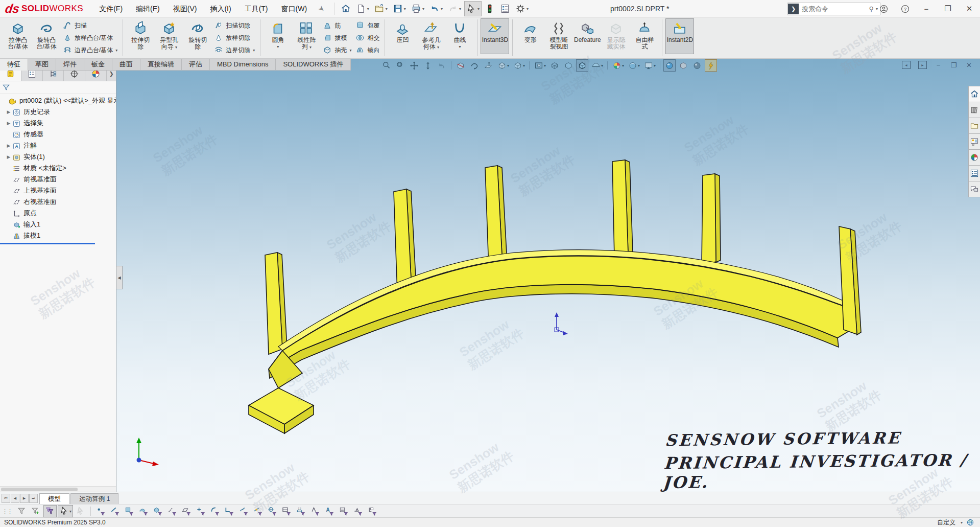  Describe the element at coordinates (258, 511) in the screenshot. I see `filter-midpoints-icon` at that location.